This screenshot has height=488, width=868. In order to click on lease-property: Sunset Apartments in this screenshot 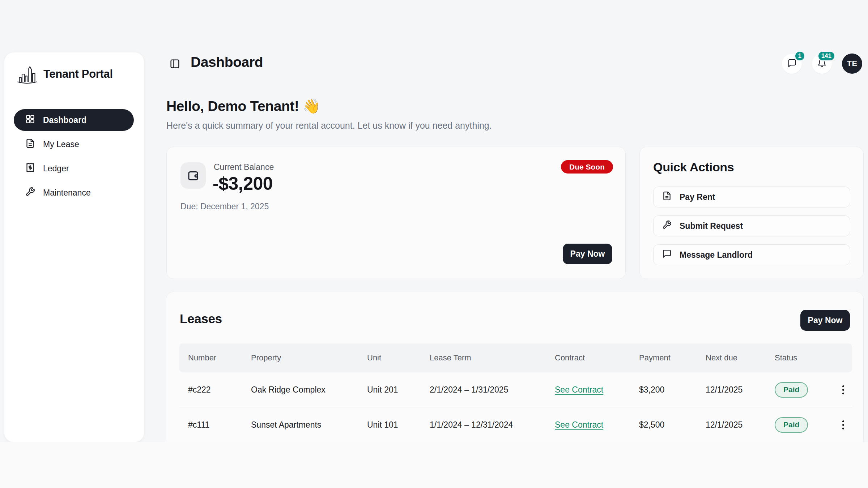, I will do `click(300, 425)`.